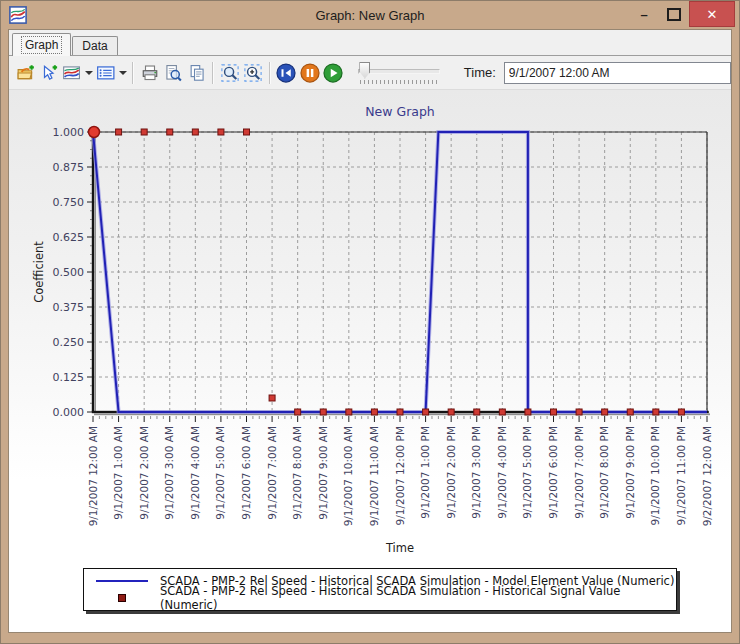  Describe the element at coordinates (655, 476) in the screenshot. I see `svg-text: 9/1/2007 10:00 PM` at that location.